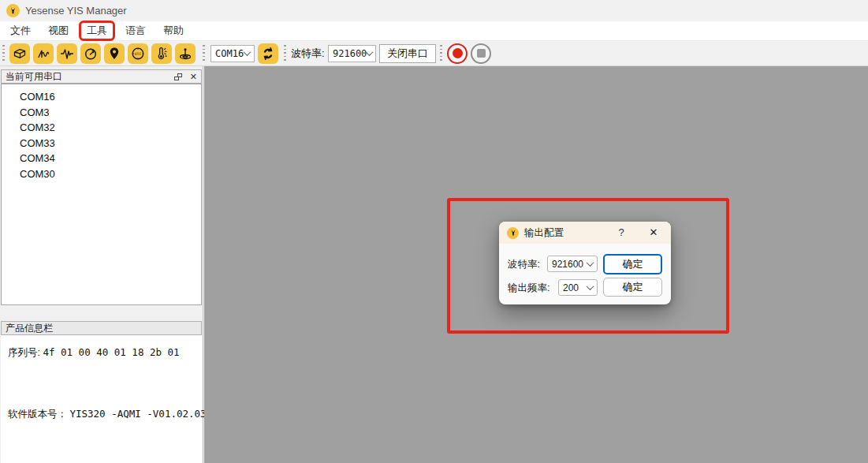  I want to click on dialog-help-button: ?, so click(621, 233).